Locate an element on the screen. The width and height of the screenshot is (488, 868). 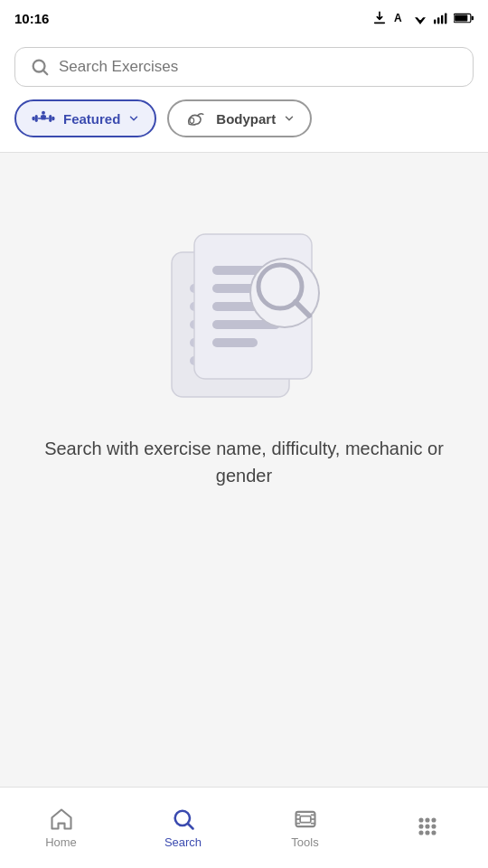
filter-row: Featured Bodypart is located at coordinates (244, 126).